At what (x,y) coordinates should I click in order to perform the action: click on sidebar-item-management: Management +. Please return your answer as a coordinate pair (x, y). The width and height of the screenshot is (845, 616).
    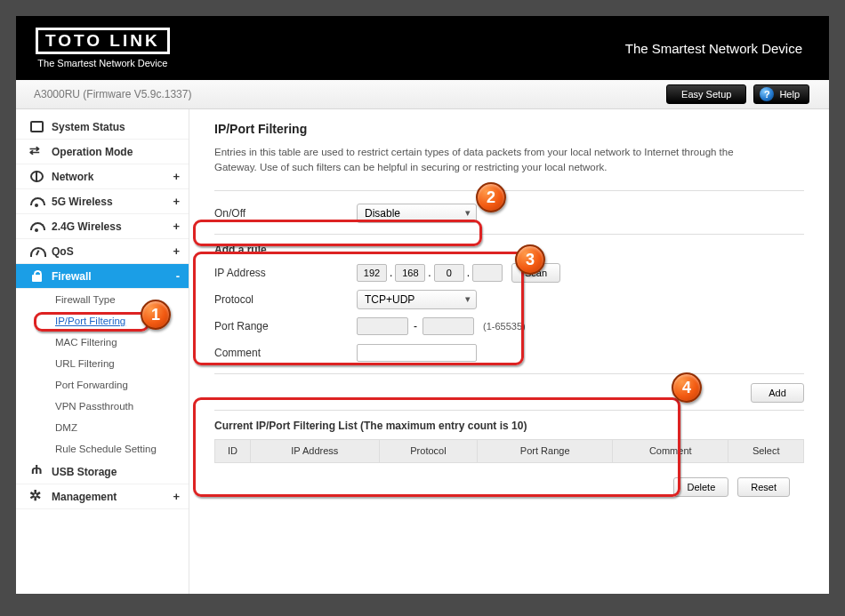
    Looking at the image, I should click on (102, 497).